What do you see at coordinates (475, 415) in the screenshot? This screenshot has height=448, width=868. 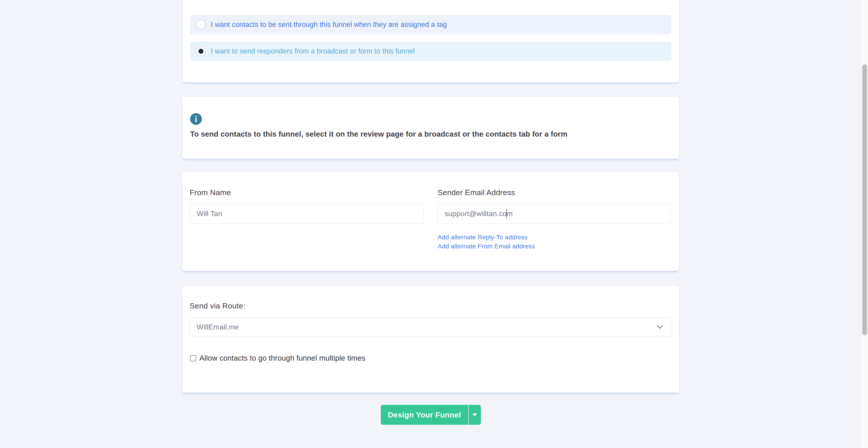 I see `design-funnel-dropdown-toggle` at bounding box center [475, 415].